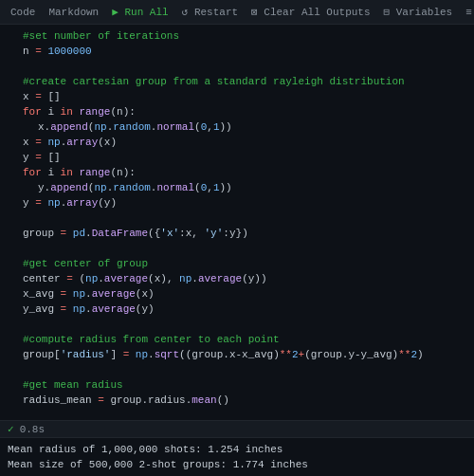  What do you see at coordinates (245, 142) in the screenshot?
I see `code-content: x = np.array(x)` at bounding box center [245, 142].